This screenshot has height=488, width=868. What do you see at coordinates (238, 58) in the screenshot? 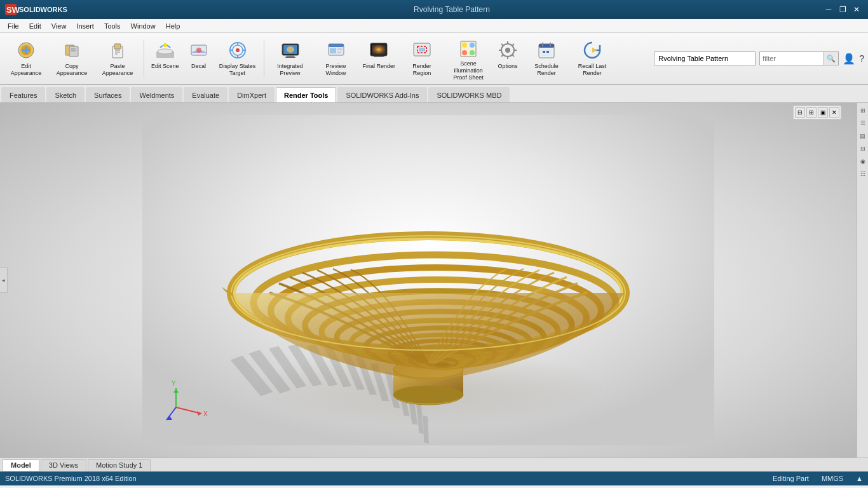
I see `display-states-target-button: Display States Target` at bounding box center [238, 58].